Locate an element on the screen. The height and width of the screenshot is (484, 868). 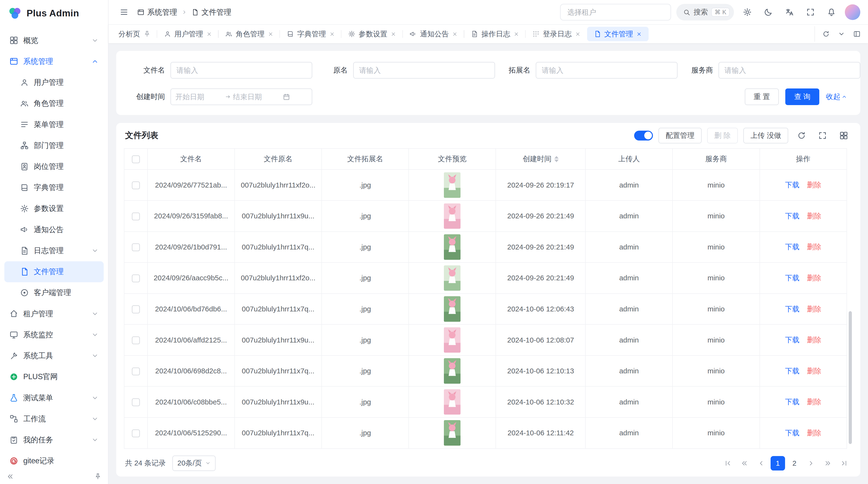
page-size-select: 20条/页 is located at coordinates (194, 463).